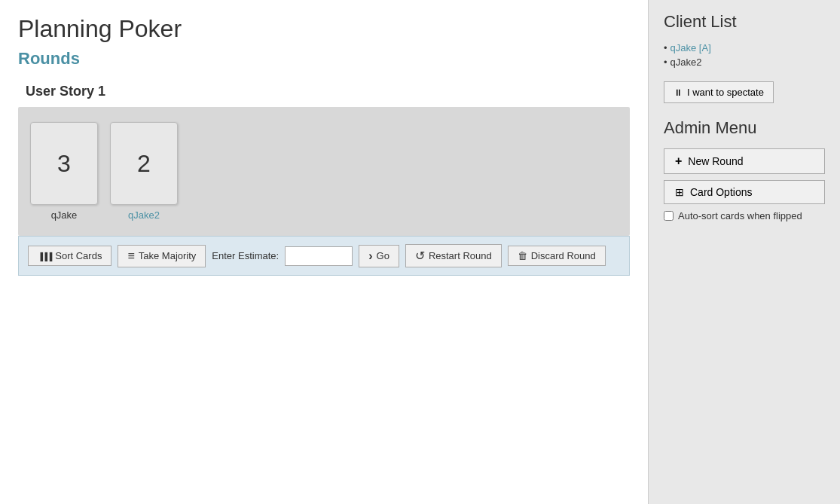  What do you see at coordinates (744, 55) in the screenshot?
I see `client-list: • qJake [A] • qJake2` at bounding box center [744, 55].